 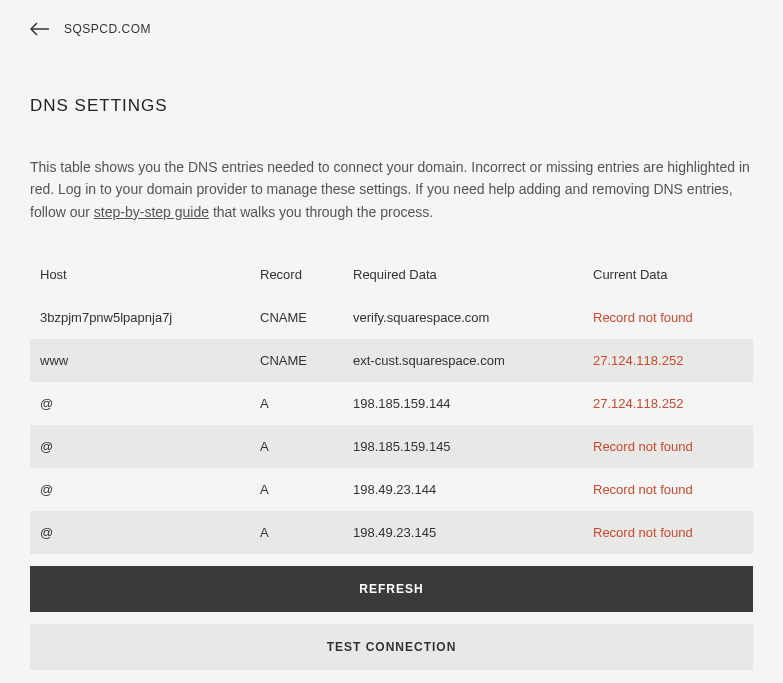 I want to click on table-header-row: Host Record Required Data Current Data, so click(x=392, y=274).